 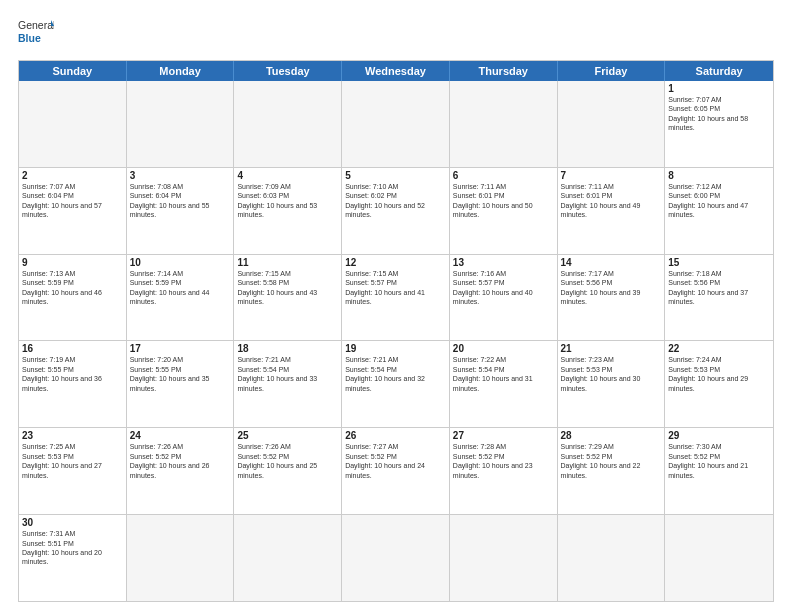 What do you see at coordinates (396, 71) in the screenshot?
I see `calendar-header-row: SundayMondayTuesdayWednesdayThursdayFrid…` at bounding box center [396, 71].